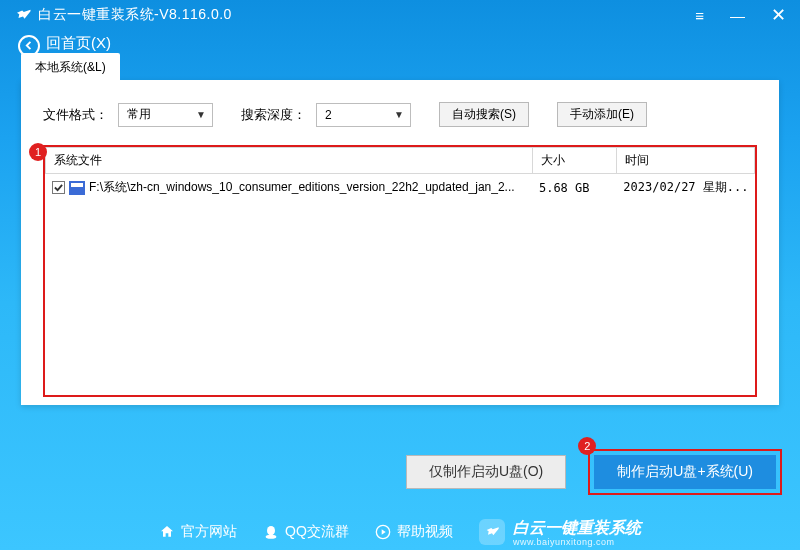 The height and width of the screenshot is (550, 800). What do you see at coordinates (135, 15) in the screenshot?
I see `app-title: 白云一键重装系统-V8.116.0.0` at bounding box center [135, 15].